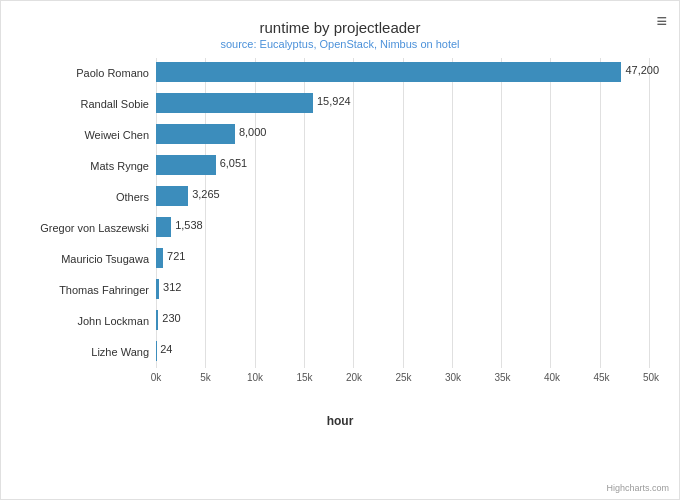 This screenshot has width=680, height=500. I want to click on bar-label: Mats Rynge, so click(75, 166).